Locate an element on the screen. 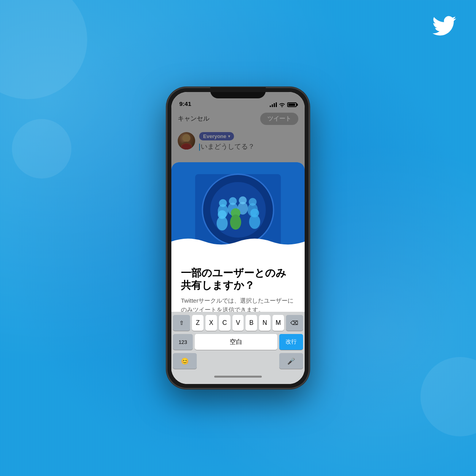 This screenshot has width=476, height=476. return-key: 改行 is located at coordinates (291, 342).